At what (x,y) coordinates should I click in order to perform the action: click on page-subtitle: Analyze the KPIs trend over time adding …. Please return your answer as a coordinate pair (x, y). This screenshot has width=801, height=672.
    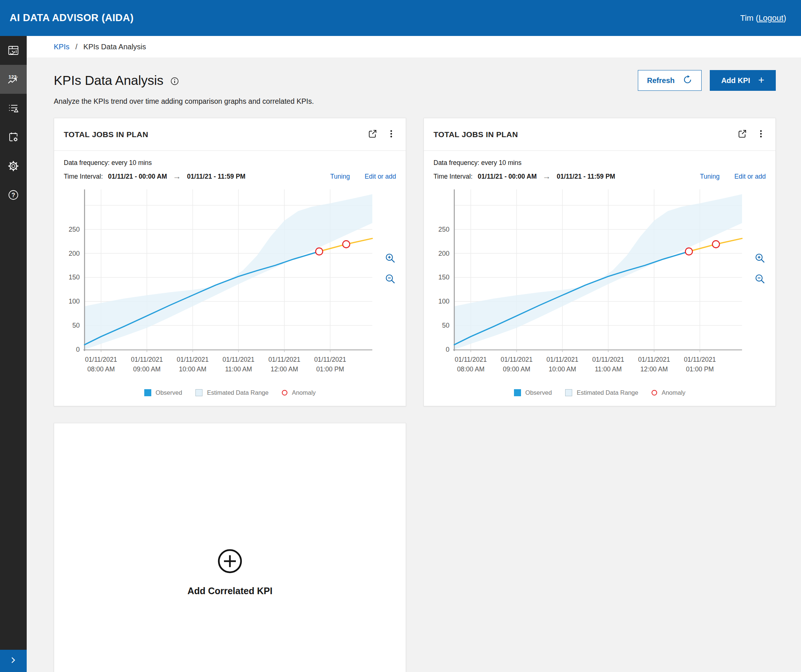
    Looking at the image, I should click on (415, 101).